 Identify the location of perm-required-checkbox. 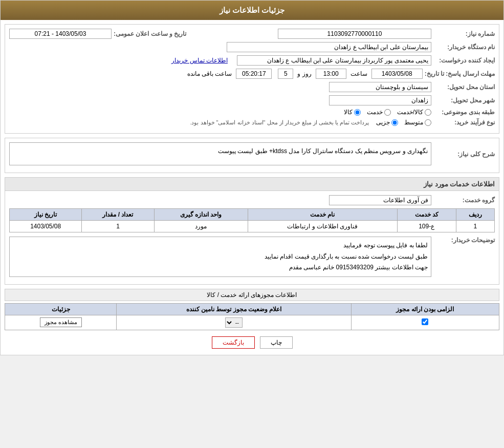
(425, 322).